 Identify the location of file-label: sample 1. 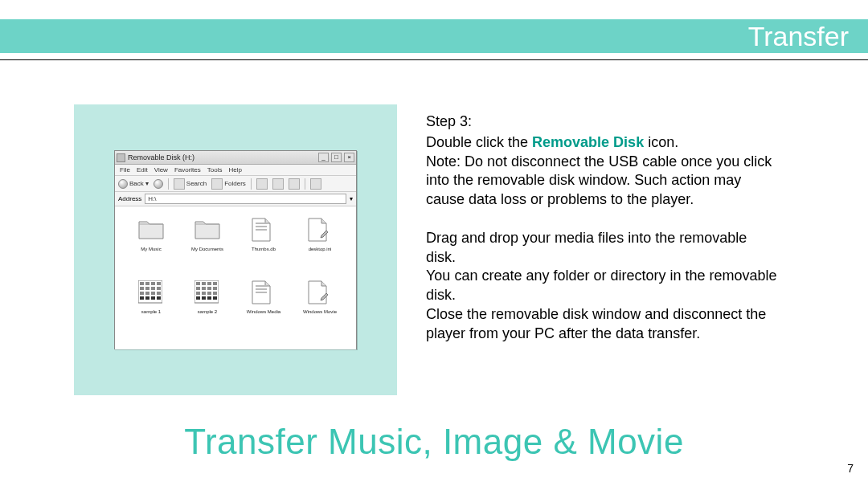
(151, 312).